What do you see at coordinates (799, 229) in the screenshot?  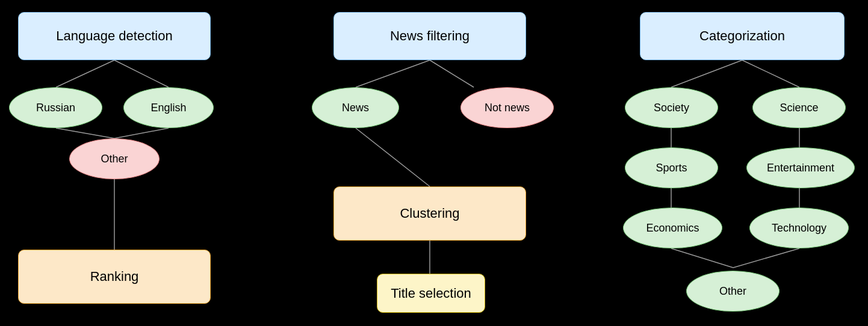 I see `technology-label: Technology` at bounding box center [799, 229].